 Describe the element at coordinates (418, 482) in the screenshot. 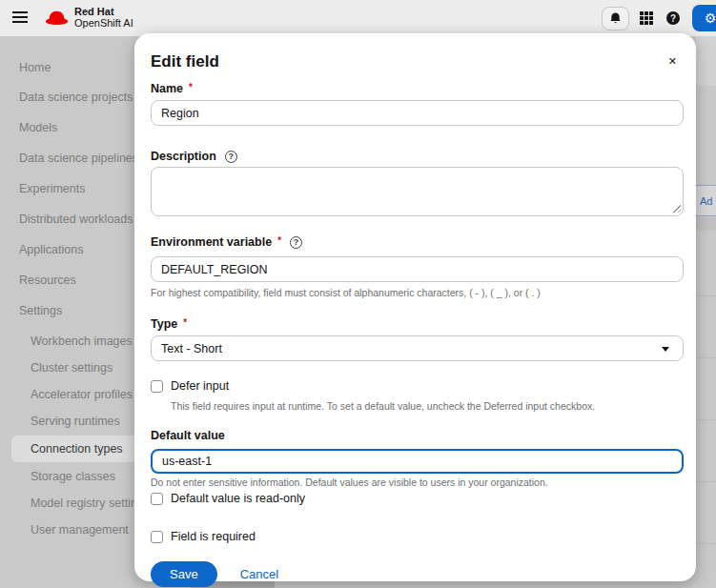

I see `default-value-helper-text: Do not enter sensitive information. Defa…` at that location.